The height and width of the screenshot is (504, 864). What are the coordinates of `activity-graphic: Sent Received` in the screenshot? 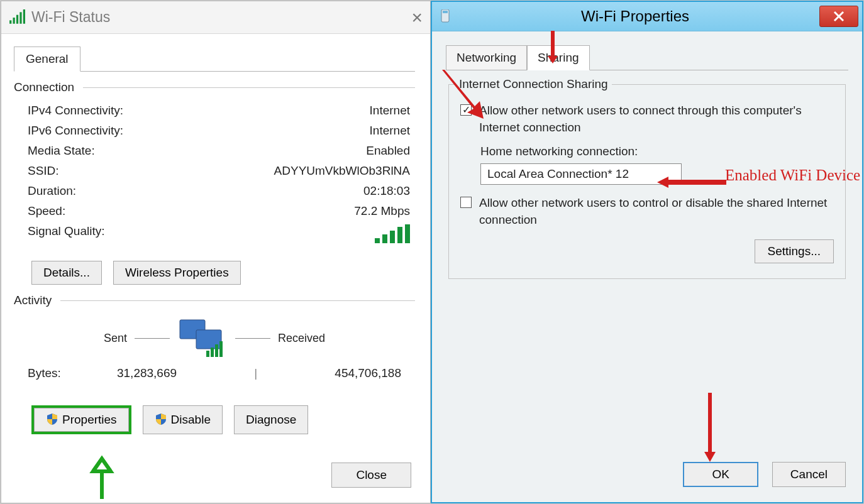 It's located at (214, 338).